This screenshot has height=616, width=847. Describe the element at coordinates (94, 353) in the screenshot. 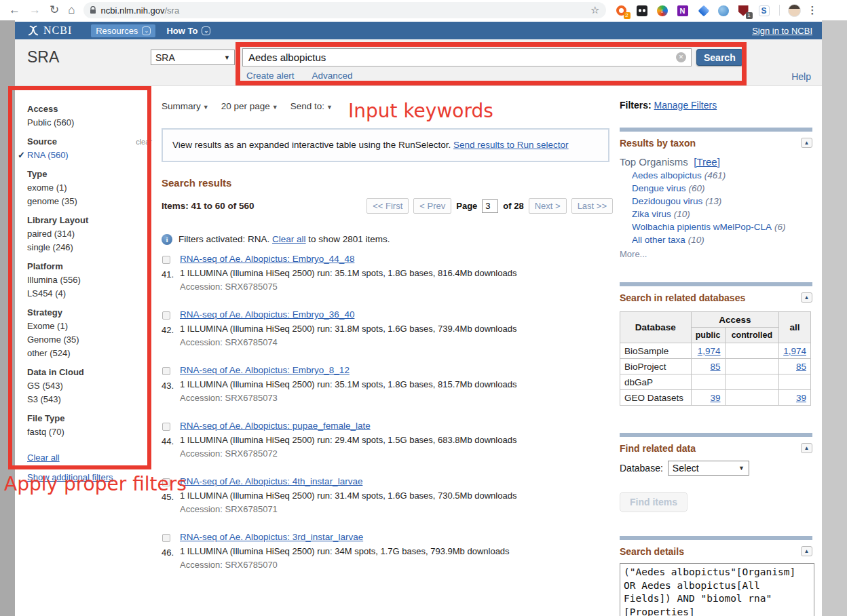

I see `facet-value: other (524)` at that location.